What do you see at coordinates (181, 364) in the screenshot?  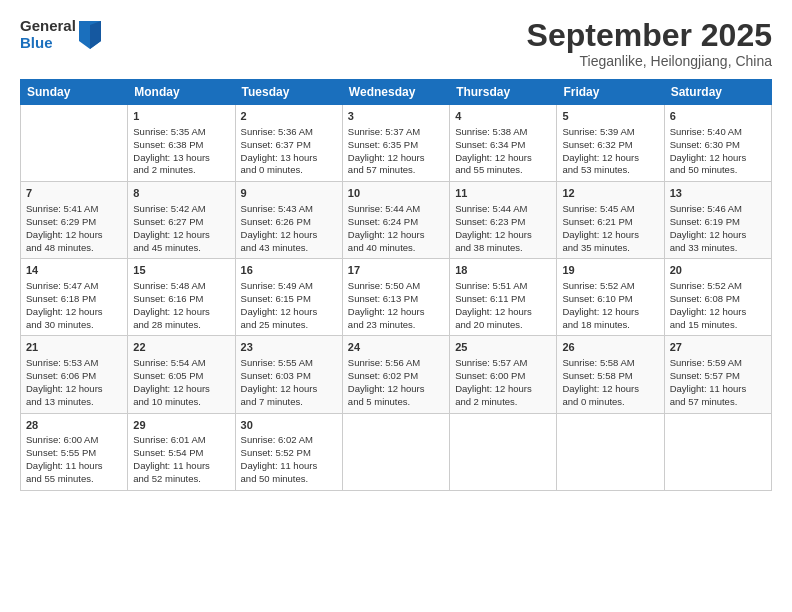 I see `day-info: Sunrise: 5:54 AM` at bounding box center [181, 364].